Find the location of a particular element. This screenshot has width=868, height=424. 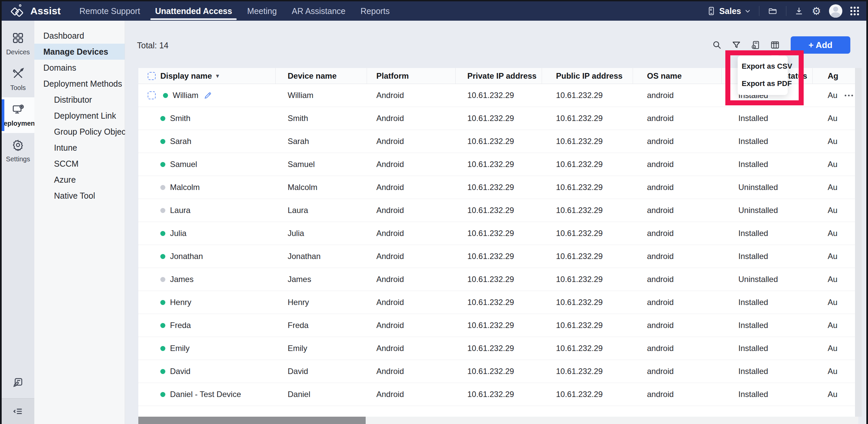

device-name-cell: Daniel is located at coordinates (321, 394).